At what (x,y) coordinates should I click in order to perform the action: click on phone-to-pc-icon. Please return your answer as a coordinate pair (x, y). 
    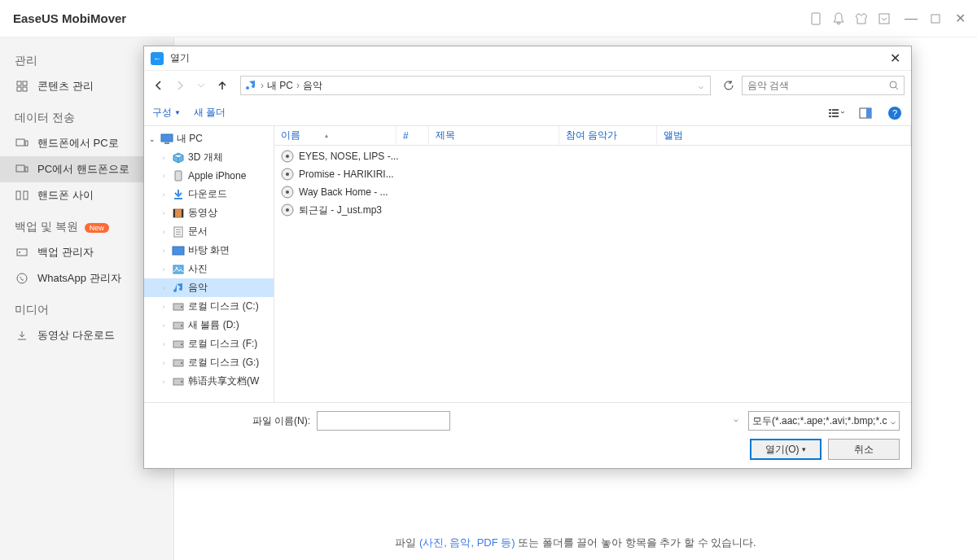
    Looking at the image, I should click on (22, 143).